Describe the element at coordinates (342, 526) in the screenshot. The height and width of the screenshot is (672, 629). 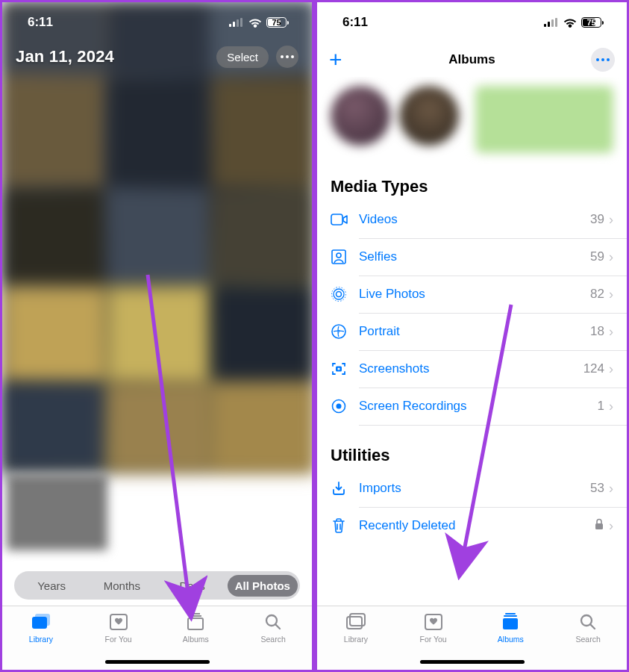
I see `trash-icon` at that location.